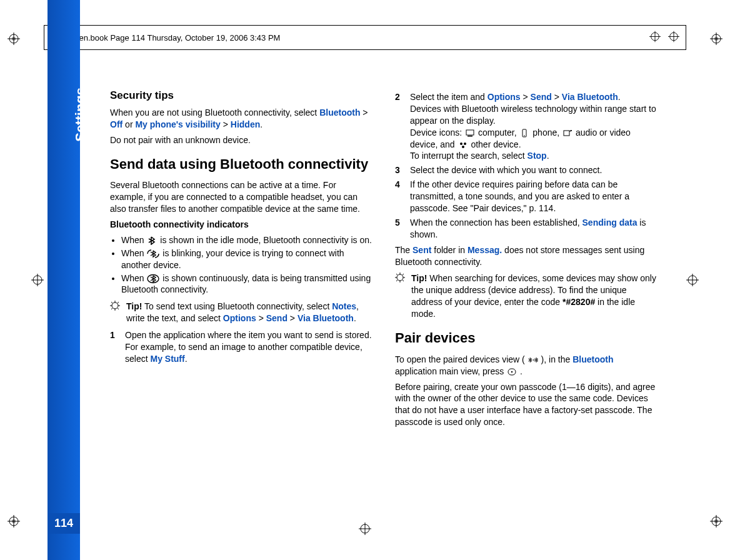 The height and width of the screenshot is (560, 730). What do you see at coordinates (526, 366) in the screenshot?
I see `paragraph: To open the paired devices view ( ), in …` at bounding box center [526, 366].